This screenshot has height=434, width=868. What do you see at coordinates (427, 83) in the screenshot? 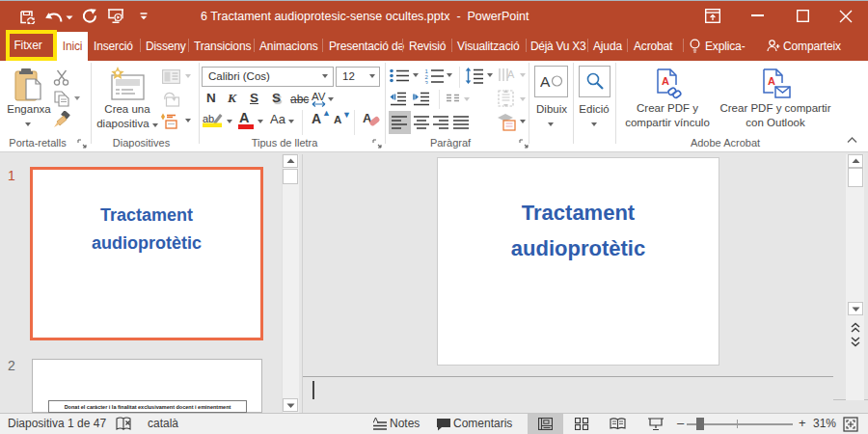
I see `svg-text: 3` at bounding box center [427, 83].